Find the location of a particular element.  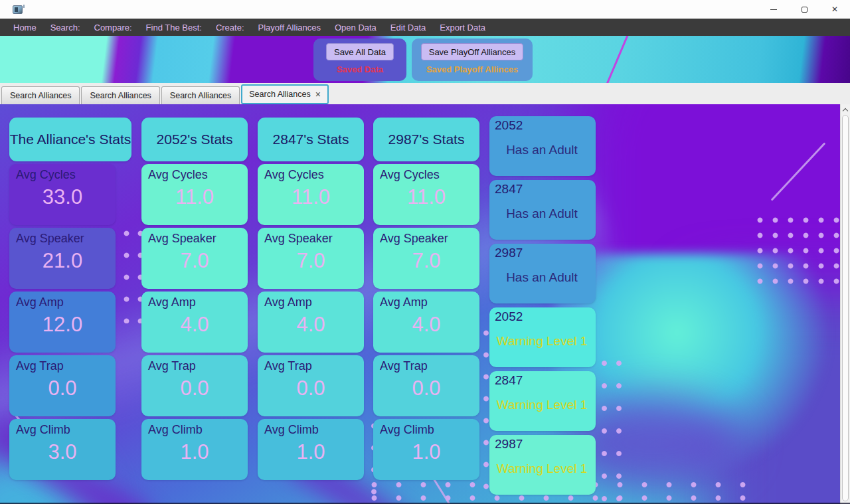

alliance-stats-column: The Alliance's Stats Avg Cycles 33.0 Avg… is located at coordinates (70, 299).